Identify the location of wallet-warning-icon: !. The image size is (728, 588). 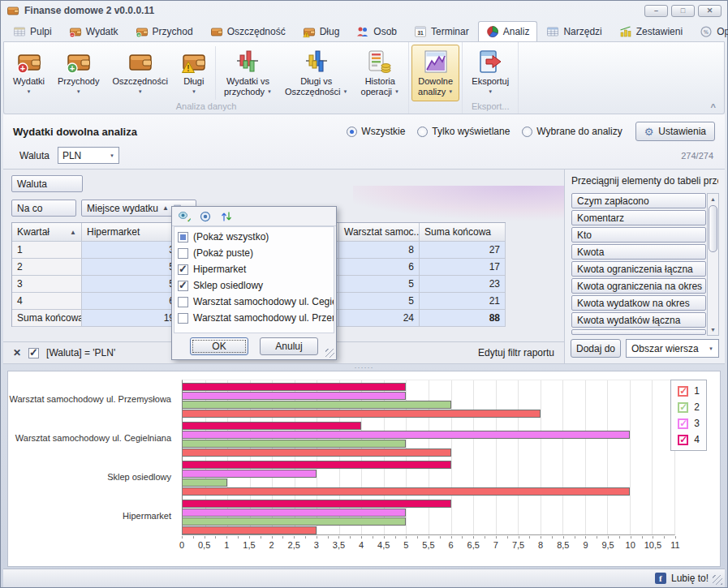
(194, 62).